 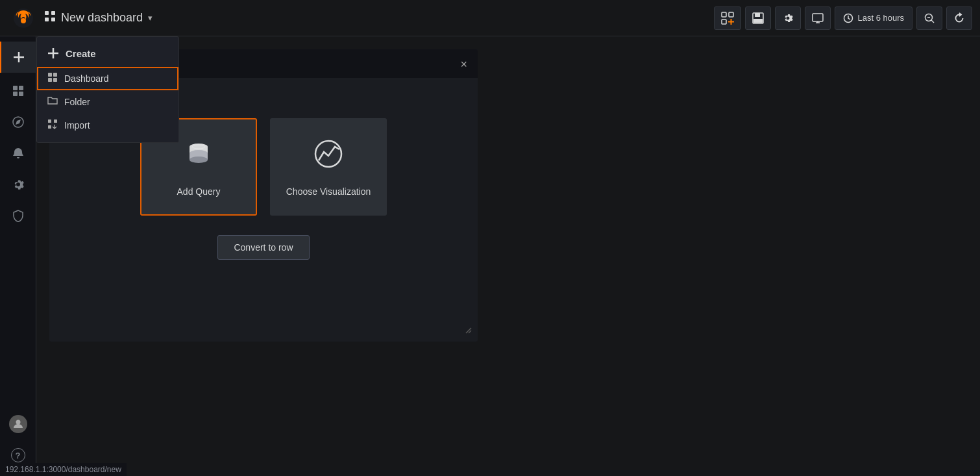 What do you see at coordinates (463, 64) in the screenshot?
I see `panel-close-button: ×` at bounding box center [463, 64].